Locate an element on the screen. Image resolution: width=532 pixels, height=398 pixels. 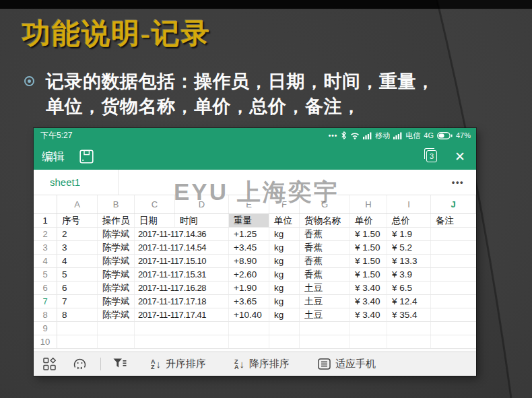
cell-total: ¥ 5.2 is located at coordinates (409, 248).